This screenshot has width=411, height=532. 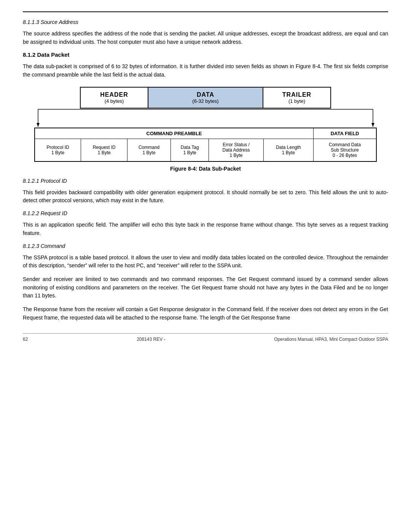 I want to click on trailer-box: TRAILER (1 byte), so click(x=297, y=97).